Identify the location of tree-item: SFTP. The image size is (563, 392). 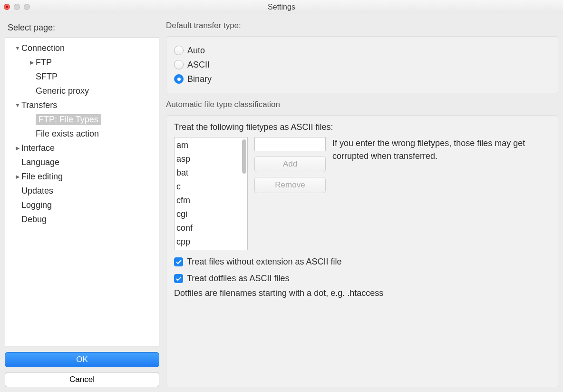
(82, 77).